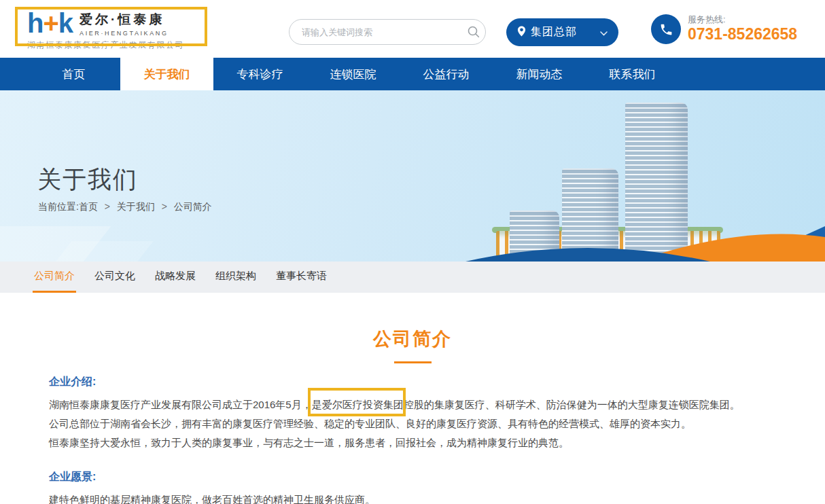 The image size is (825, 504). What do you see at coordinates (181, 405) in the screenshot?
I see `intro-line-1-pre: 湖南恒泰康康复医疗产业发展有限公司成立于2016年5月，` at bounding box center [181, 405].